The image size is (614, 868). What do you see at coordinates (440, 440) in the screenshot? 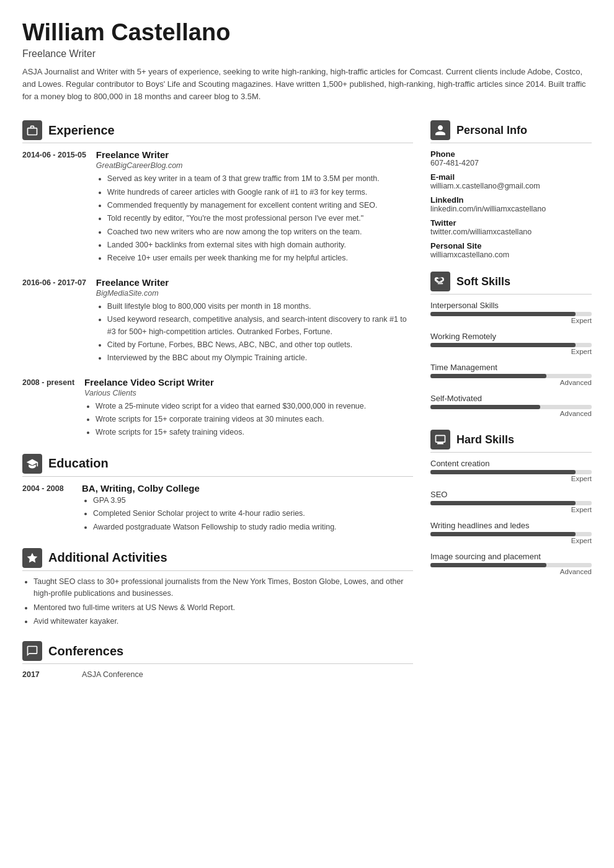
I see `hard-skills-icon` at bounding box center [440, 440].